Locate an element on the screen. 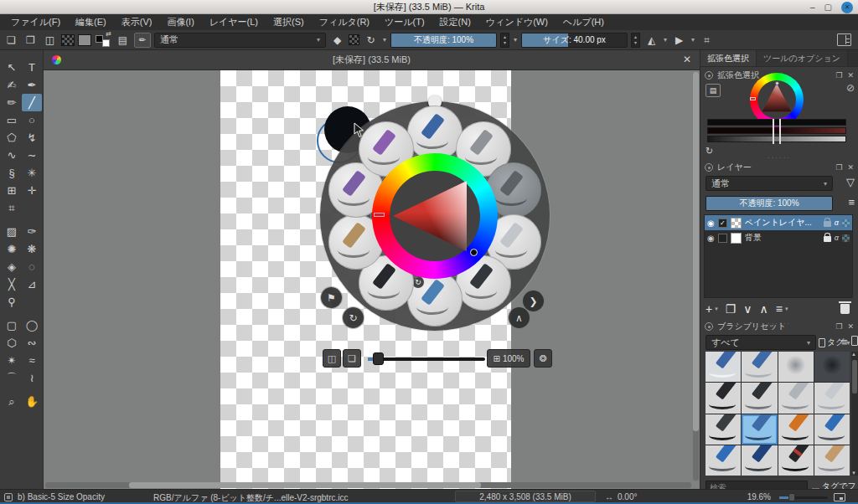  menu-item-5: 選択(S) is located at coordinates (288, 22).